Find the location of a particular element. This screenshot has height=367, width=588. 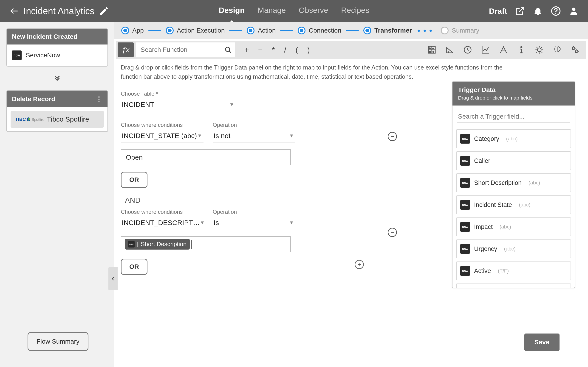

trigger-search-input is located at coordinates (514, 117).